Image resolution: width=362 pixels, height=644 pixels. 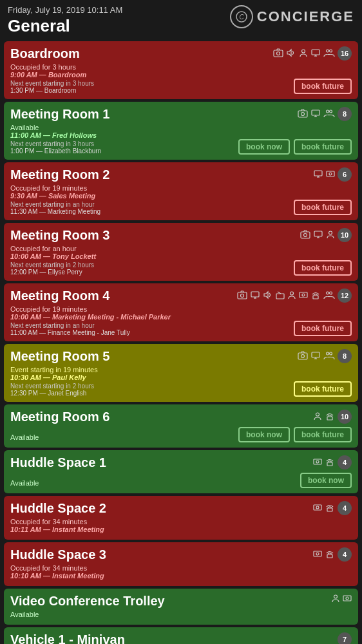 What do you see at coordinates (181, 426) in the screenshot?
I see `room-card-meeting-room-6: Meeting Room 6 10 Available book nowbook…` at bounding box center [181, 426].